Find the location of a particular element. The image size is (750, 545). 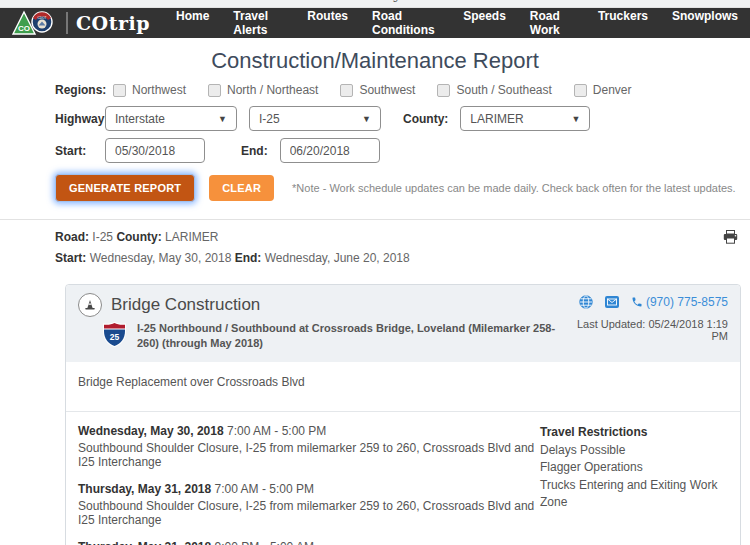

regions-checkbox-group: Northwest North / Northeast Southwest So… is located at coordinates (372, 90).